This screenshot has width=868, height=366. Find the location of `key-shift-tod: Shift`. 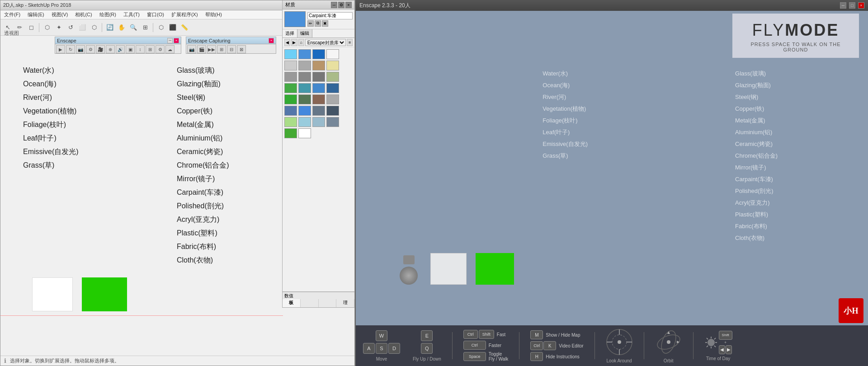

key-shift-tod: Shift is located at coordinates (726, 335).